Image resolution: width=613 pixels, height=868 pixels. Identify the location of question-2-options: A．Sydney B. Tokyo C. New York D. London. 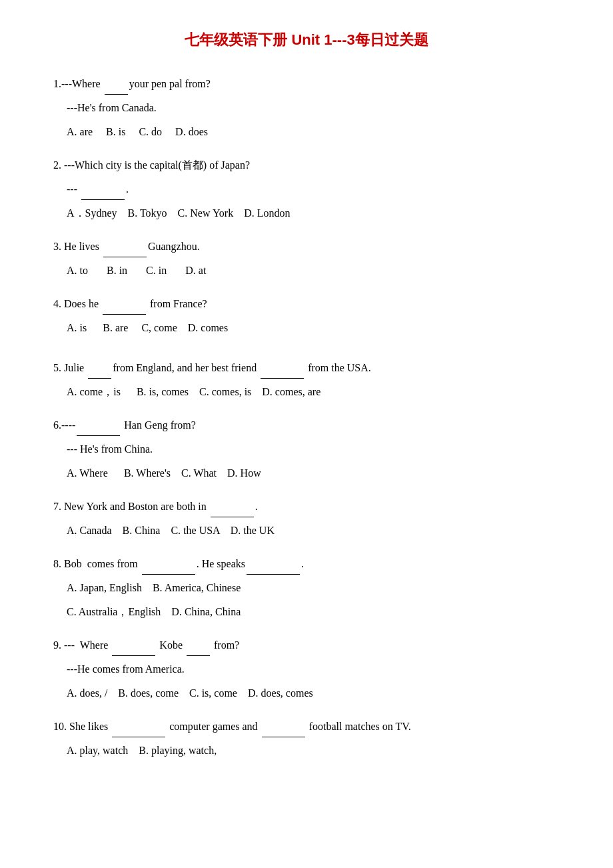
(313, 213).